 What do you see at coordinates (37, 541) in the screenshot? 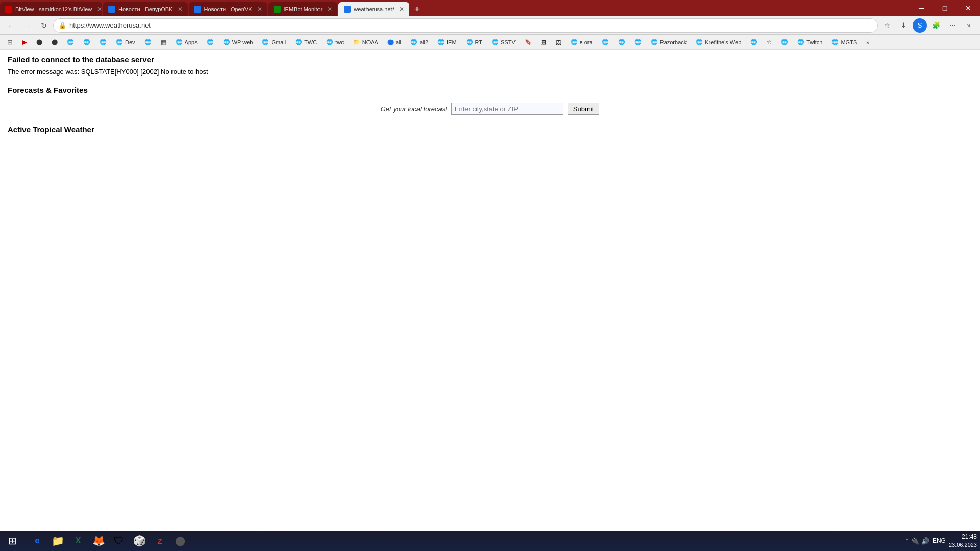
I see `taskbar-ie: e` at bounding box center [37, 541].